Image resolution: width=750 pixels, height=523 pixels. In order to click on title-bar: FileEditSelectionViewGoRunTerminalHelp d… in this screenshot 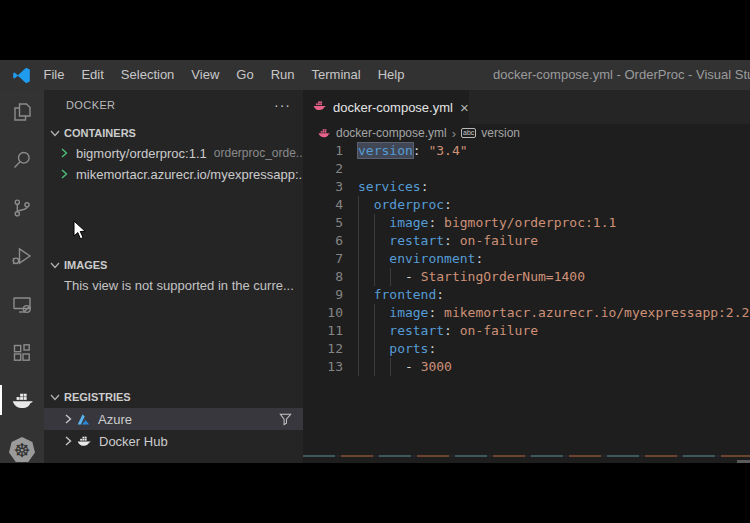, I will do `click(375, 75)`.